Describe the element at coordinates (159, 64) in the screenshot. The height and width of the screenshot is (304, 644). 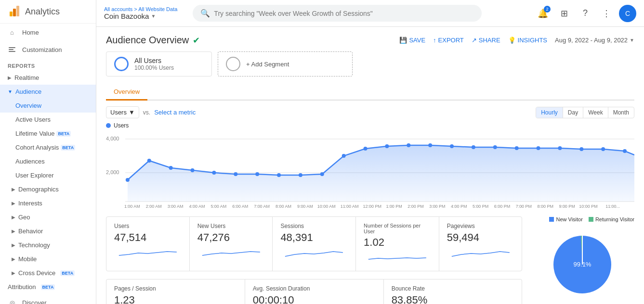
I see `all-users-segment: All Users 100.00% Users` at that location.